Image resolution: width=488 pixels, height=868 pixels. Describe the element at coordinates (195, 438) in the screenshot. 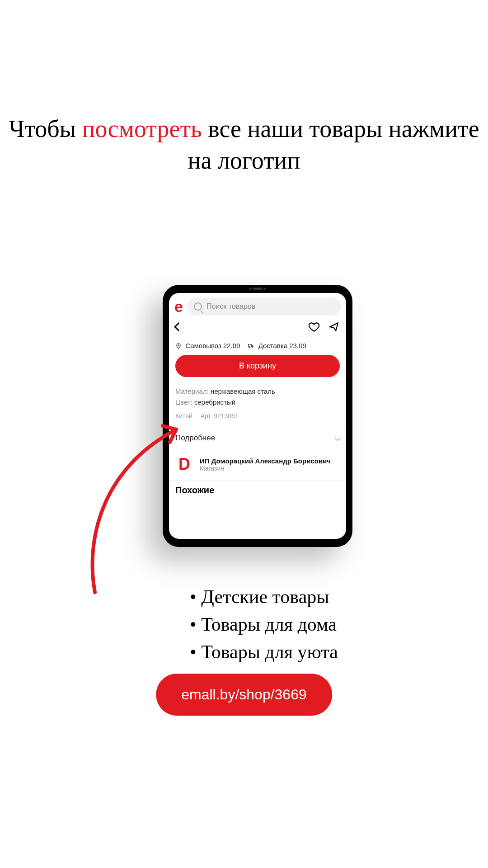

I see `more-details-label: Подробнее` at that location.